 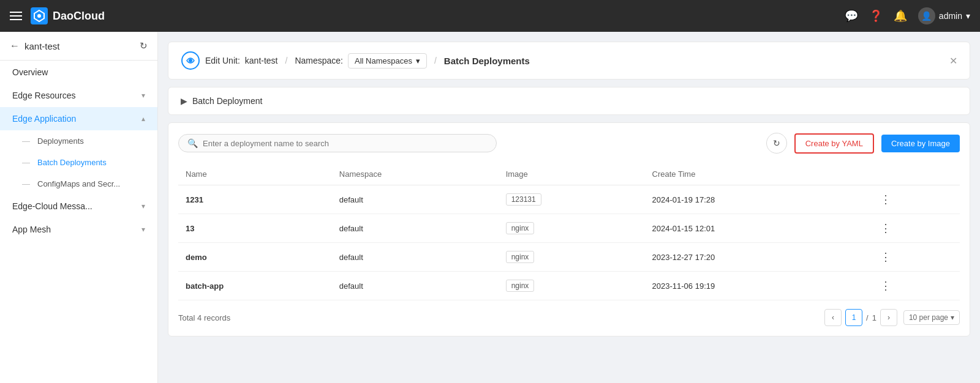 What do you see at coordinates (915, 229) in the screenshot?
I see `cell-actions-1: ⋮` at bounding box center [915, 229].